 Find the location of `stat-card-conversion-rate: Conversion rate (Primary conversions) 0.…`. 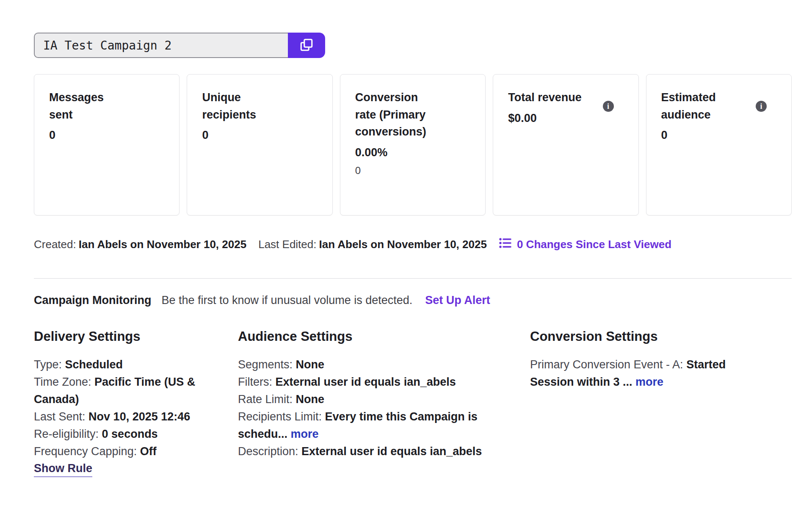

stat-card-conversion-rate: Conversion rate (Primary conversions) 0.… is located at coordinates (413, 145).